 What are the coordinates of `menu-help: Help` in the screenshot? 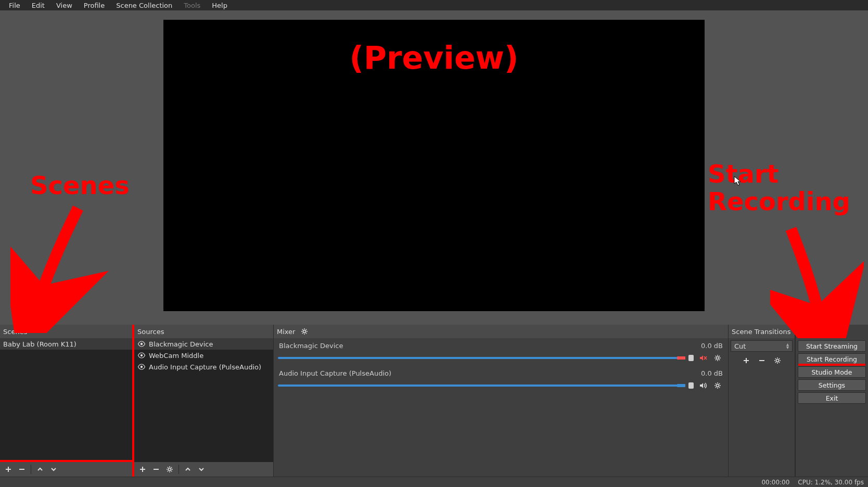 It's located at (220, 5).